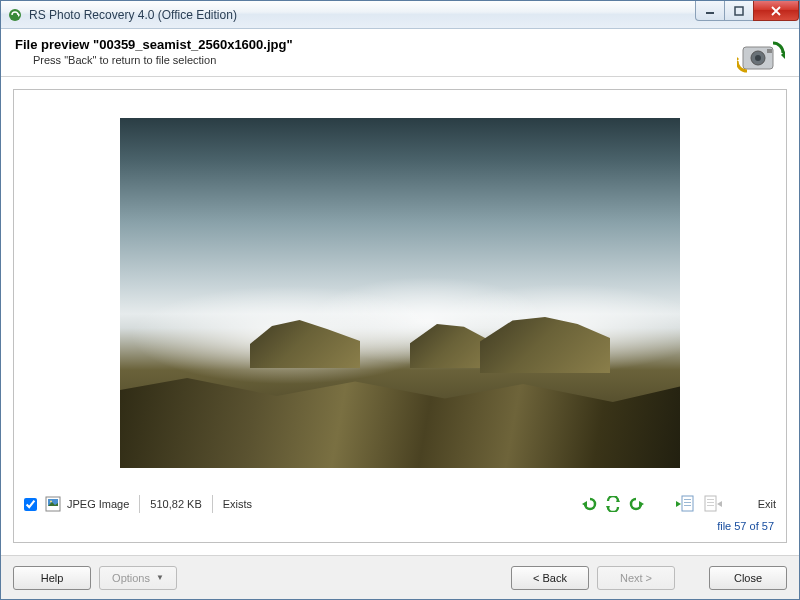 This screenshot has width=800, height=600. What do you see at coordinates (52, 578) in the screenshot?
I see `help-button: Help` at bounding box center [52, 578].